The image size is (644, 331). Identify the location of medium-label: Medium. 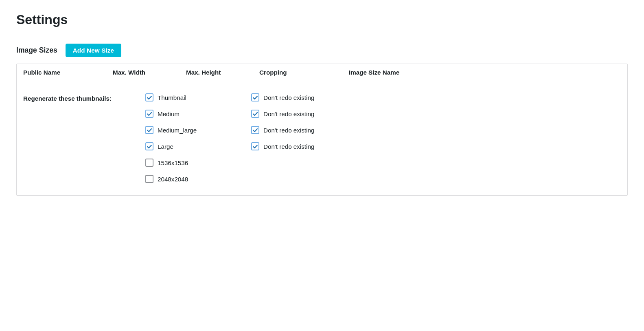
(169, 114).